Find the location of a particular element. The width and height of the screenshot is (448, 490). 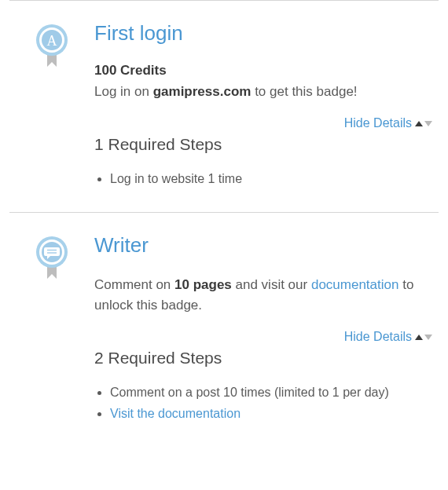

achievement-title: Writer is located at coordinates (264, 245).